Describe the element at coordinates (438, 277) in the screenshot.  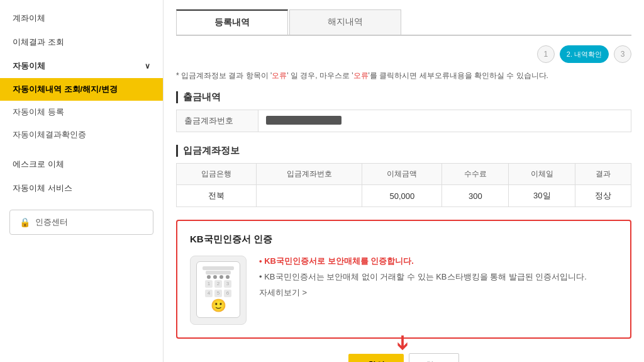
I see `cert-description: • KB국민인증서로 보안매체를 인증합니다. • KB국민인증서는 보안매체 …` at that location.